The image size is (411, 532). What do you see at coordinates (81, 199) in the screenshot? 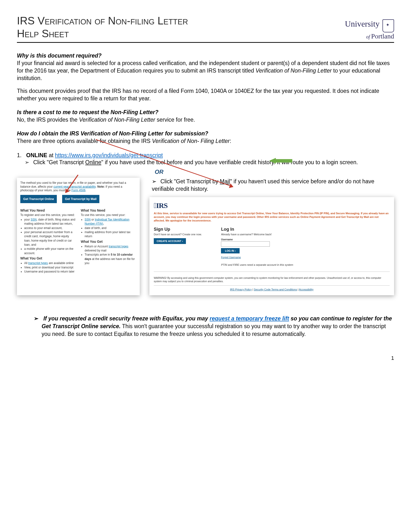
I see `get-transcript-mail-button: Get Transcript by Mail` at bounding box center [81, 199].